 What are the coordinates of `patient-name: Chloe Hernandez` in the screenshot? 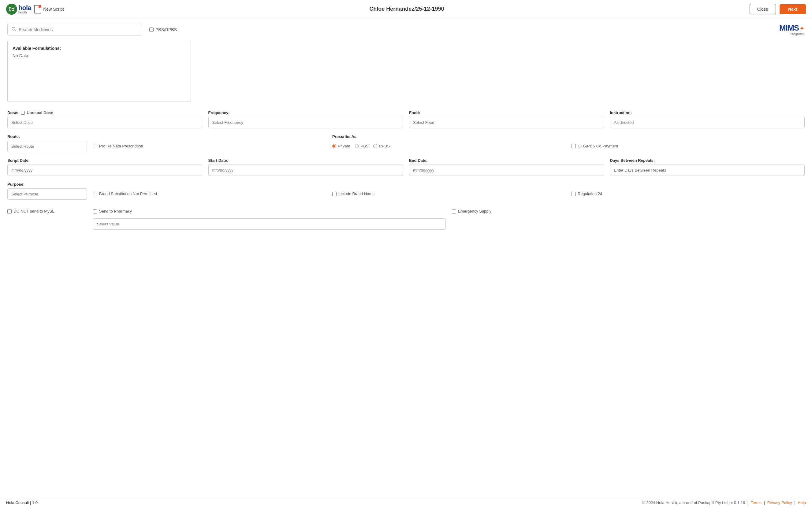 It's located at (392, 9).